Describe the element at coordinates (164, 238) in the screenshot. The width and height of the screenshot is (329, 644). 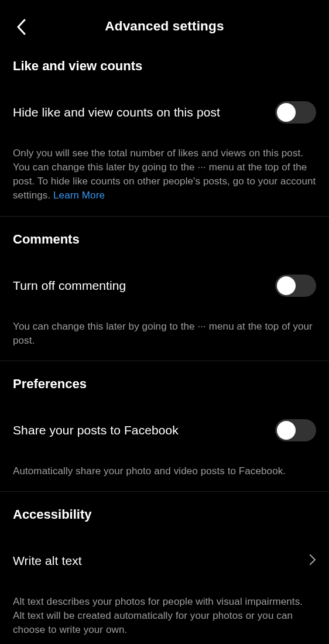
I see `section-title-comments: Comments` at that location.